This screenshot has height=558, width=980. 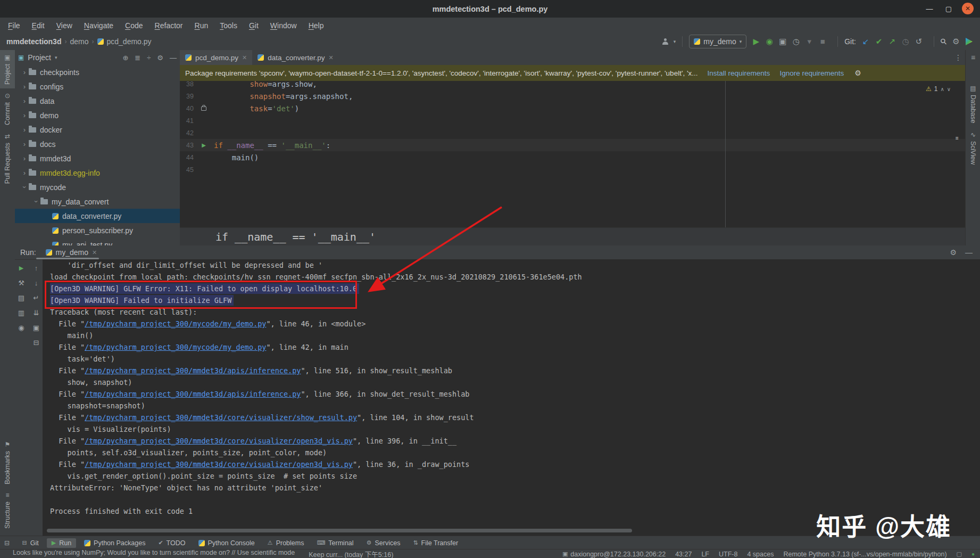 What do you see at coordinates (97, 216) in the screenshot?
I see `tree-item-data-converter-py: data_converter.py` at bounding box center [97, 216].